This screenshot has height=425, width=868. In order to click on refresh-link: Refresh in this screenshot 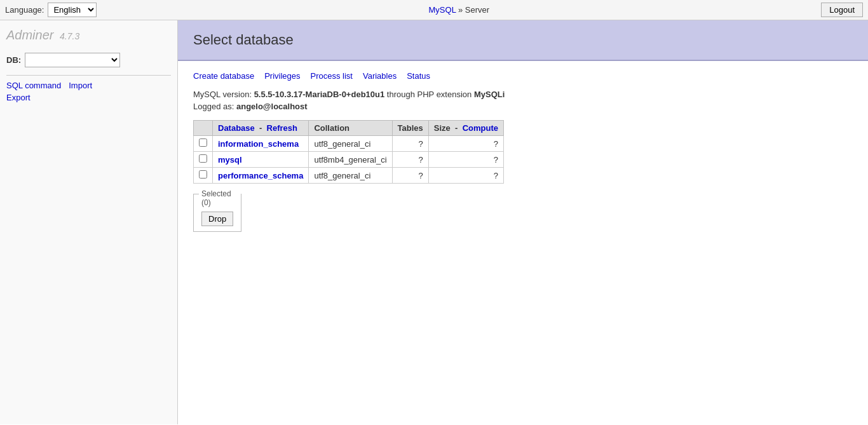, I will do `click(282, 128)`.